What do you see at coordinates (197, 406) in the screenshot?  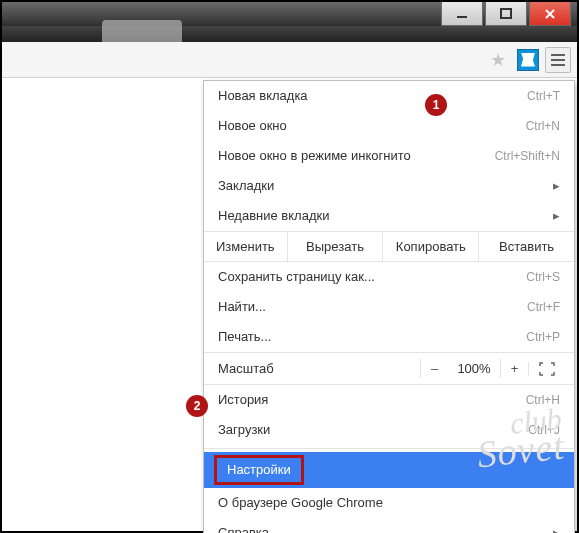 I see `annotation-marker-2: 2` at bounding box center [197, 406].